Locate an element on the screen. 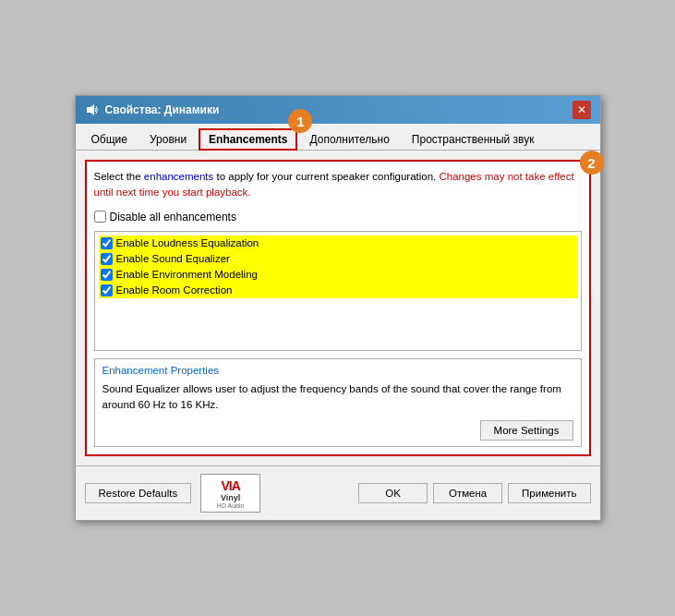 Image resolution: width=675 pixels, height=616 pixels. logo-top: VIA is located at coordinates (230, 486).